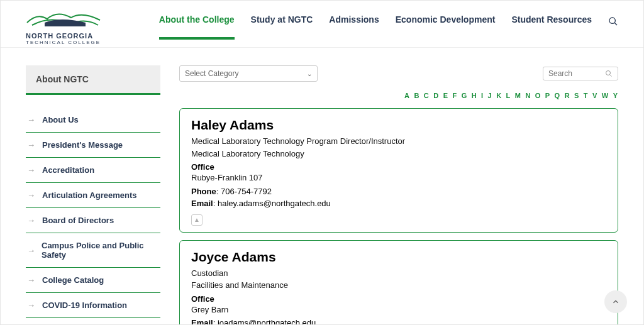 The width and height of the screenshot is (644, 325). What do you see at coordinates (93, 120) in the screenshot?
I see `sidebar-item-about-us: → About Us` at bounding box center [93, 120].